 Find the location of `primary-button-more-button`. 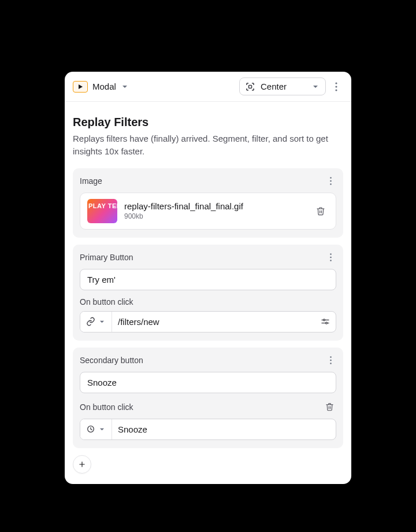

primary-button-more-button is located at coordinates (330, 257).